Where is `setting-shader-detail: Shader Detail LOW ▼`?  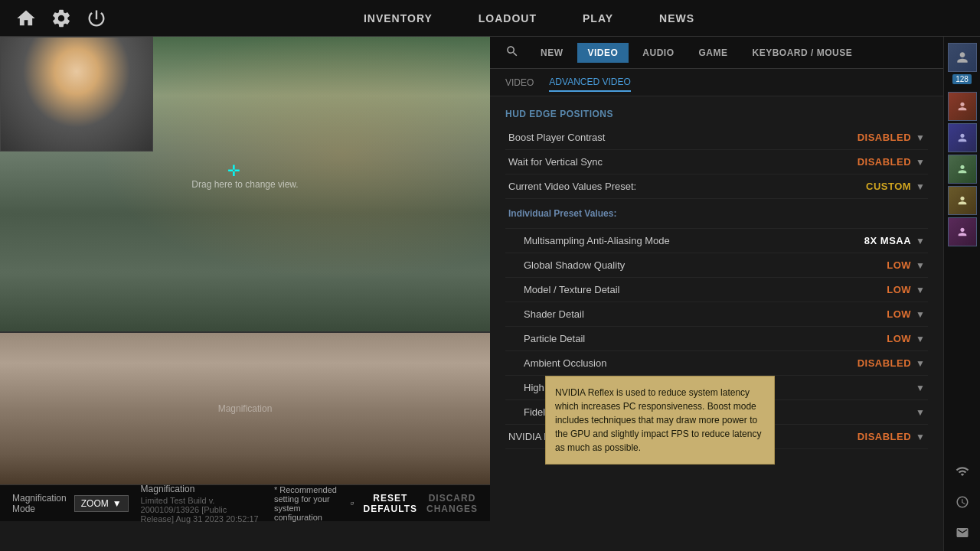
setting-shader-detail: Shader Detail LOW ▼ is located at coordinates (717, 315).